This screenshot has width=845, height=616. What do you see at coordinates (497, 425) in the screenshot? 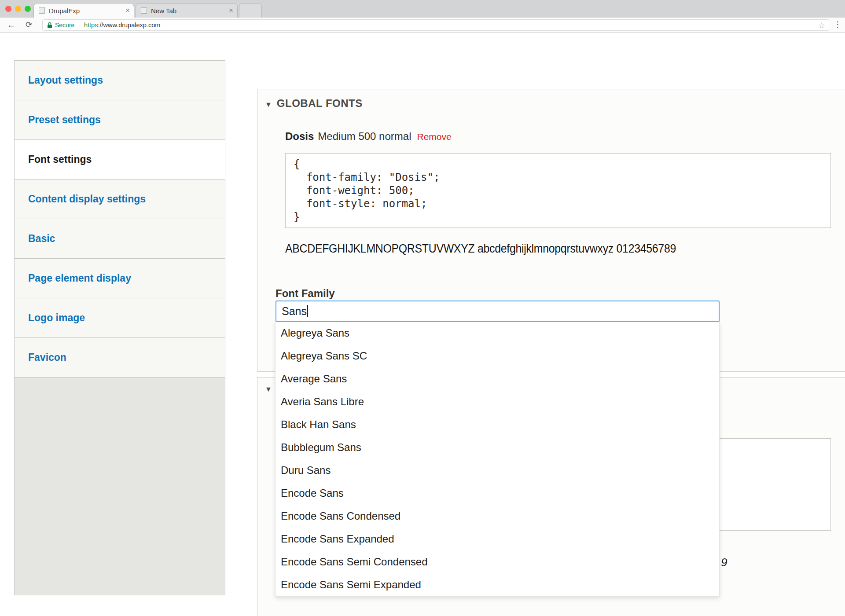
I see `suggestion-item: Black Han Sans` at bounding box center [497, 425].